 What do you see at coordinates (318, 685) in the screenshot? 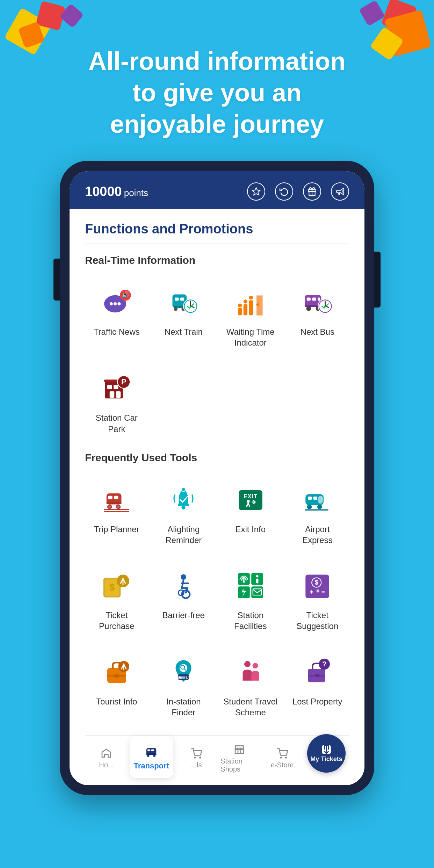
I see `lost-property-item: ? Lost Property` at bounding box center [318, 685].